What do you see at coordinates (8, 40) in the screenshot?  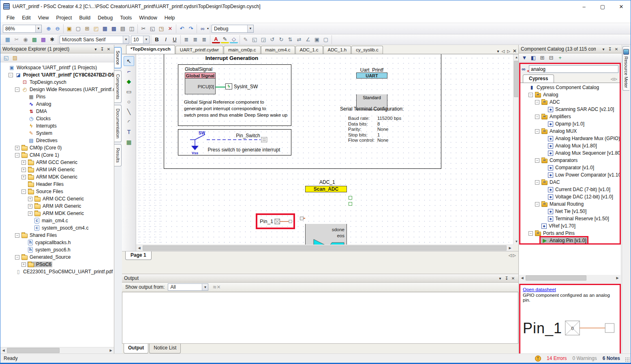 I see `grid-icon: ▦` at bounding box center [8, 40].